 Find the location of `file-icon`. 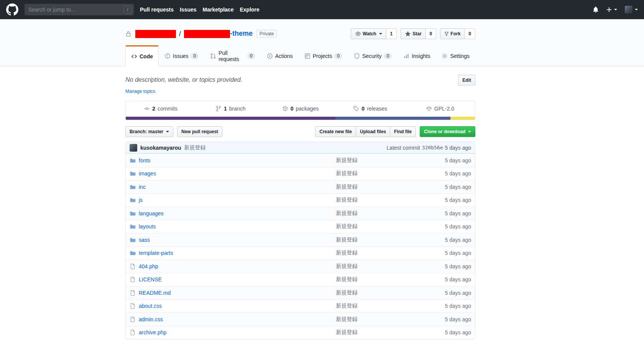

file-icon is located at coordinates (133, 332).